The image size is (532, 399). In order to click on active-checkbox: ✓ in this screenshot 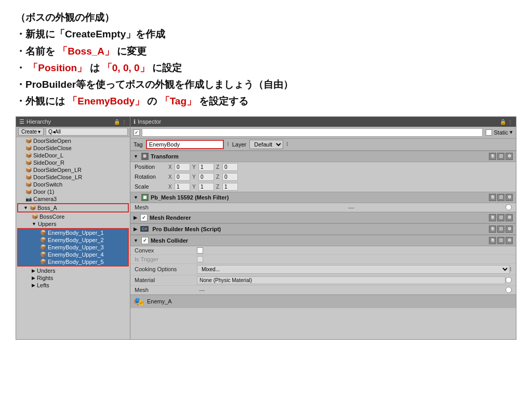, I will do `click(137, 132)`.